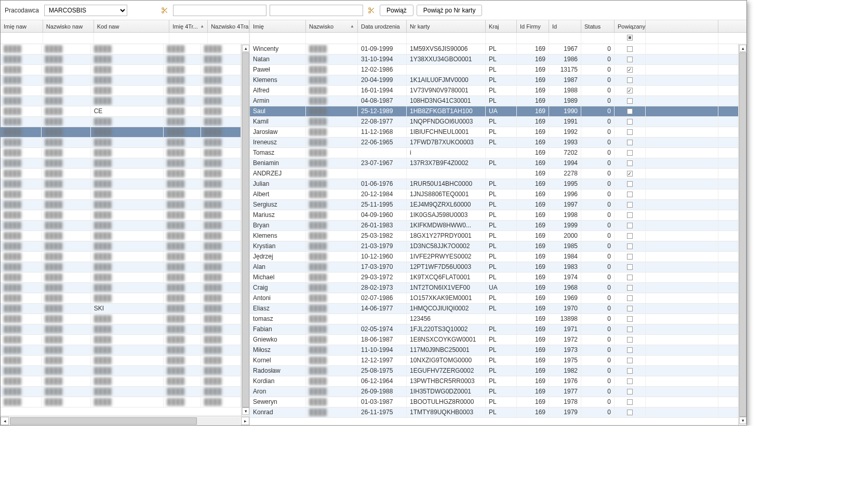  I want to click on table-row: Alan████17-03-197012PT1WF7D56U0003PL1691…, so click(494, 267).